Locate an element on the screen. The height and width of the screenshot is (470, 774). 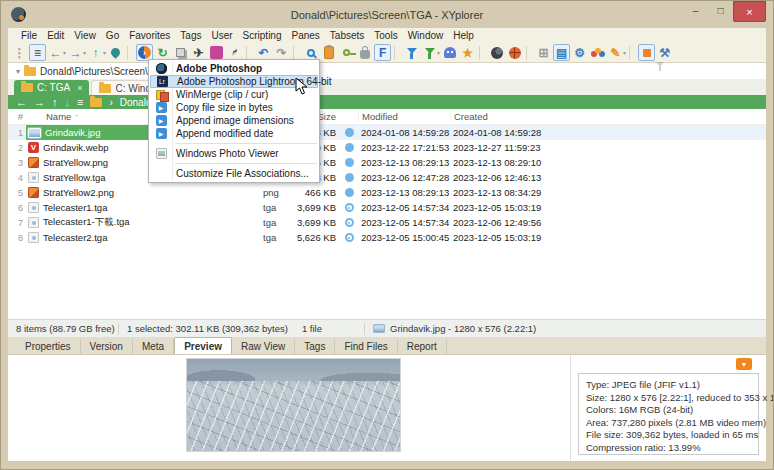
up-icon: ↑ is located at coordinates (96, 52).